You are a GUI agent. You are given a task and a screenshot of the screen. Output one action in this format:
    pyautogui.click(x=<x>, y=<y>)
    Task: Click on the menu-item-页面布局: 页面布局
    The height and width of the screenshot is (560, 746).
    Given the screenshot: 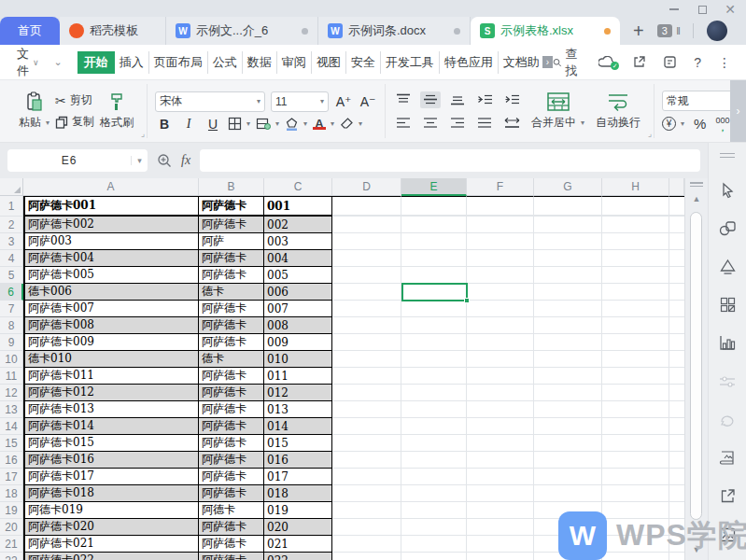 What is the action you would take?
    pyautogui.click(x=179, y=63)
    